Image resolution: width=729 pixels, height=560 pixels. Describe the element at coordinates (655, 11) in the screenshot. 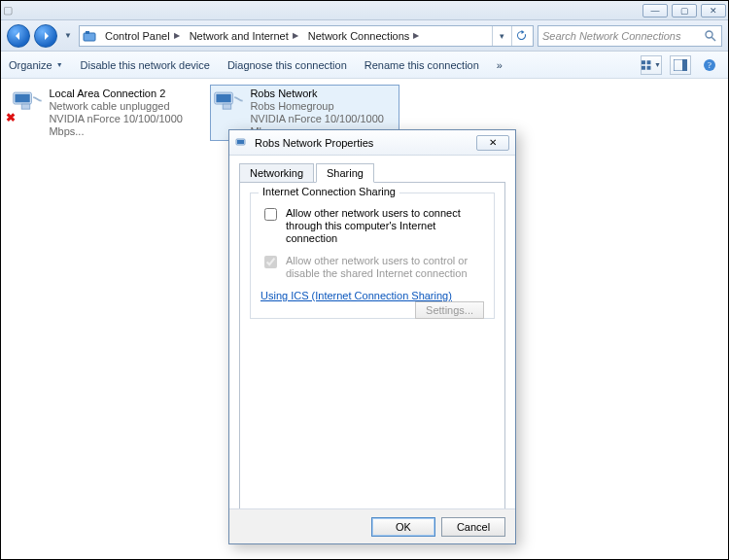

I see `minimize-button: —` at that location.